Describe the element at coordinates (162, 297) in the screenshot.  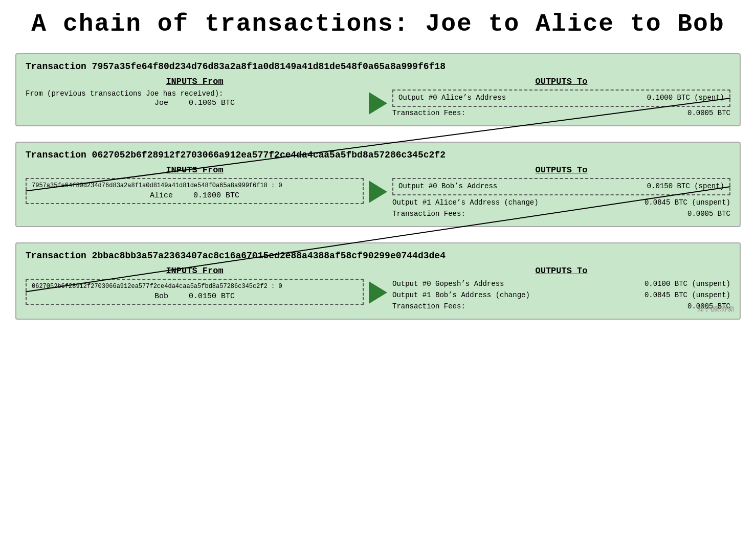
I see `tx3-inputs-name: Bob` at that location.